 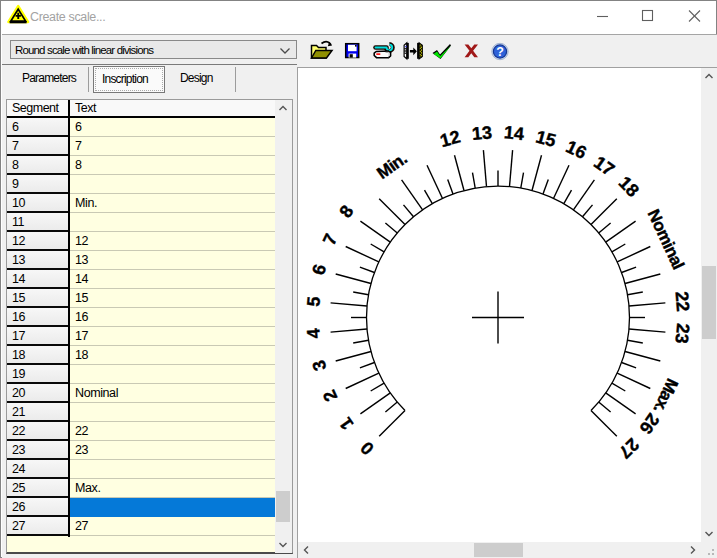 What do you see at coordinates (346, 212) in the screenshot?
I see `svg-text: 8` at bounding box center [346, 212].